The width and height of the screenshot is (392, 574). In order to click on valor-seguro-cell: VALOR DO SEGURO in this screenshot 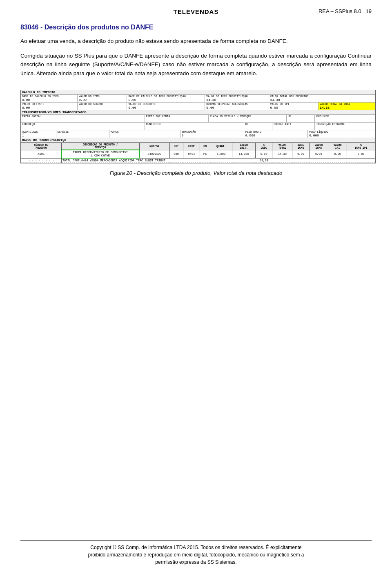, I will do `click(102, 106)`.